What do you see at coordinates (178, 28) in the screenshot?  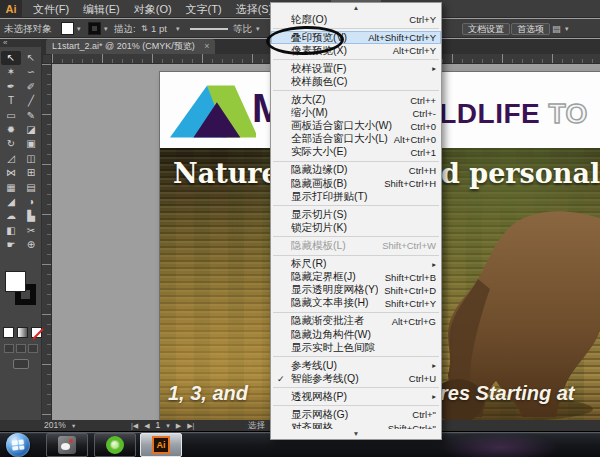 I see `stroke-width-chevron-icon: ▾` at bounding box center [178, 28].